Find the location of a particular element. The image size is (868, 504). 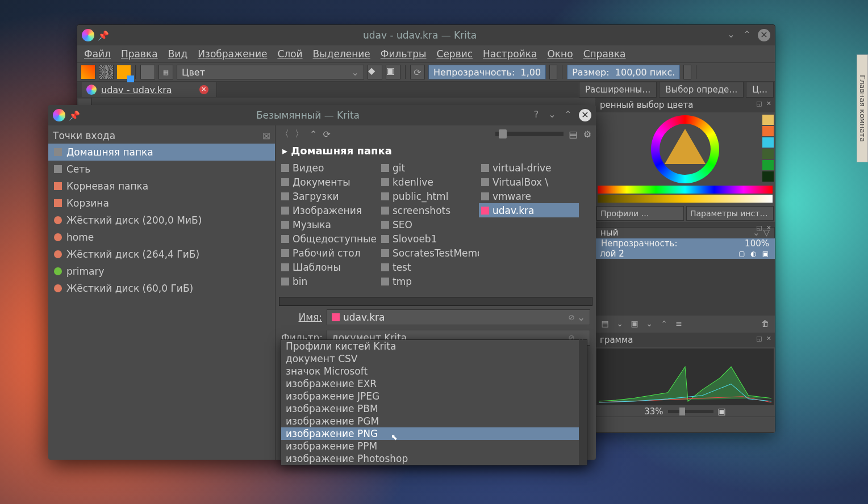

file-dialog-titlebar: 📌 Безымянный — Krita ? ⌄ ⌃ ✕ is located at coordinates (322, 115).